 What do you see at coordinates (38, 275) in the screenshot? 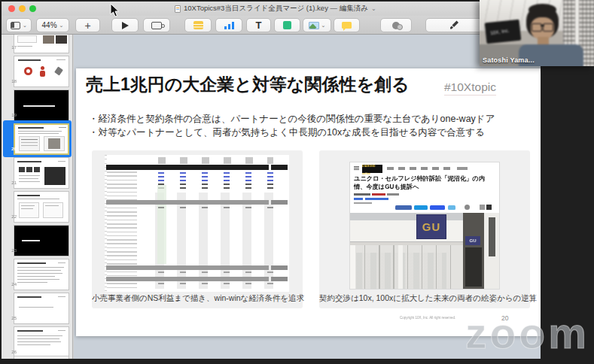
I see `slide-thumbnail-row: 24` at bounding box center [38, 275].